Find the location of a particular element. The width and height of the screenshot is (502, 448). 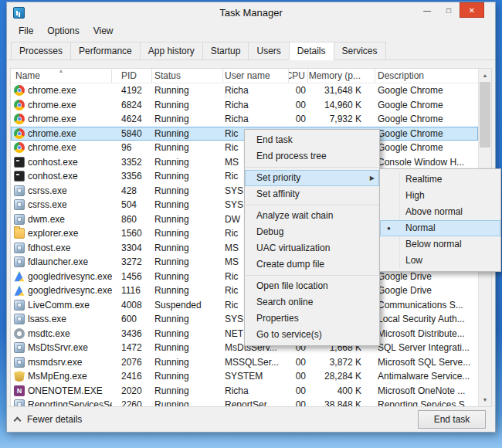

submenu-item-normal: Normal ● is located at coordinates (440, 229).